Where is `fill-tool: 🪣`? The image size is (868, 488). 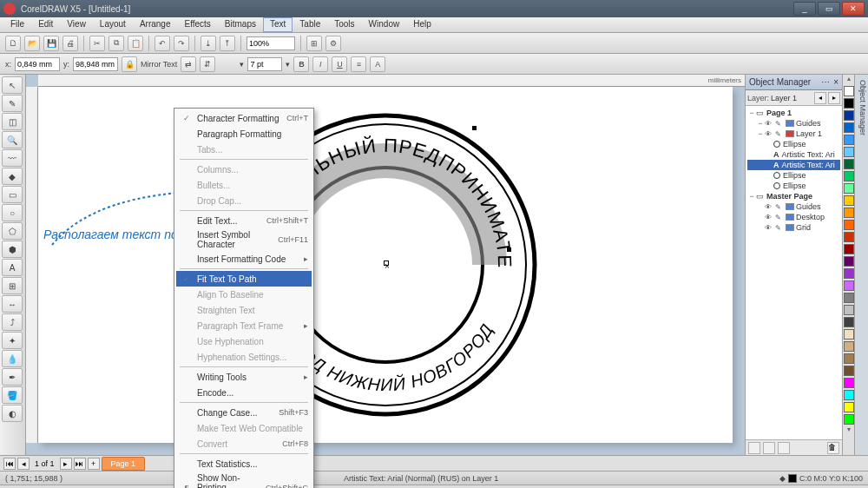 fill-tool: 🪣 is located at coordinates (12, 395).